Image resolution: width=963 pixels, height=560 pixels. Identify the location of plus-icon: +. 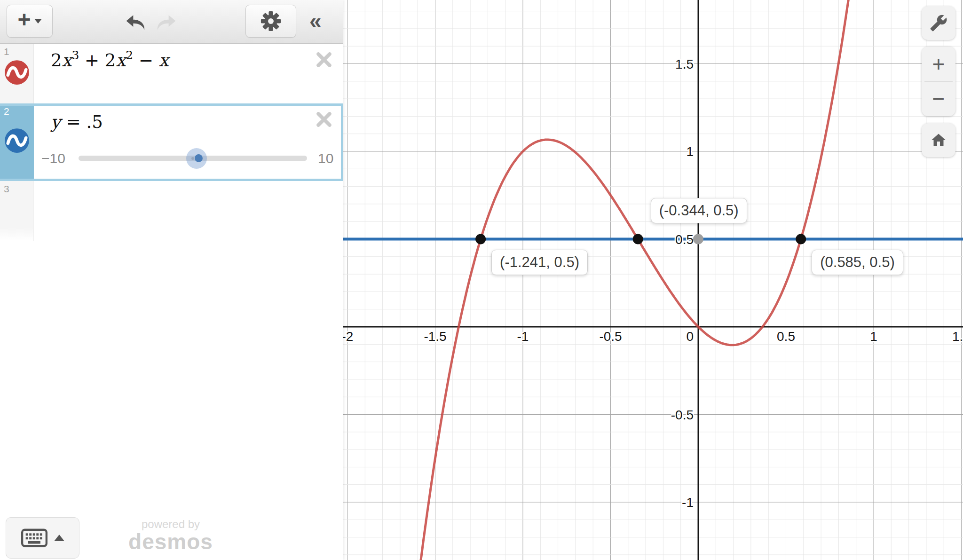
(24, 20).